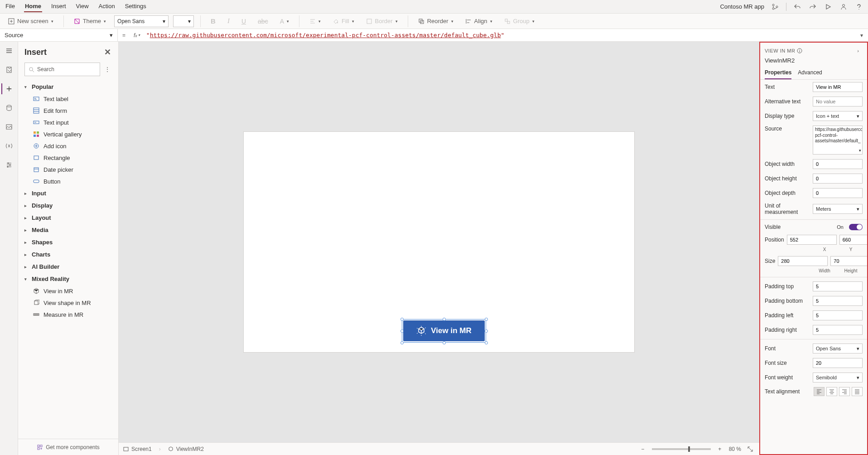  What do you see at coordinates (82, 6) in the screenshot?
I see `menu-view: View` at bounding box center [82, 6].